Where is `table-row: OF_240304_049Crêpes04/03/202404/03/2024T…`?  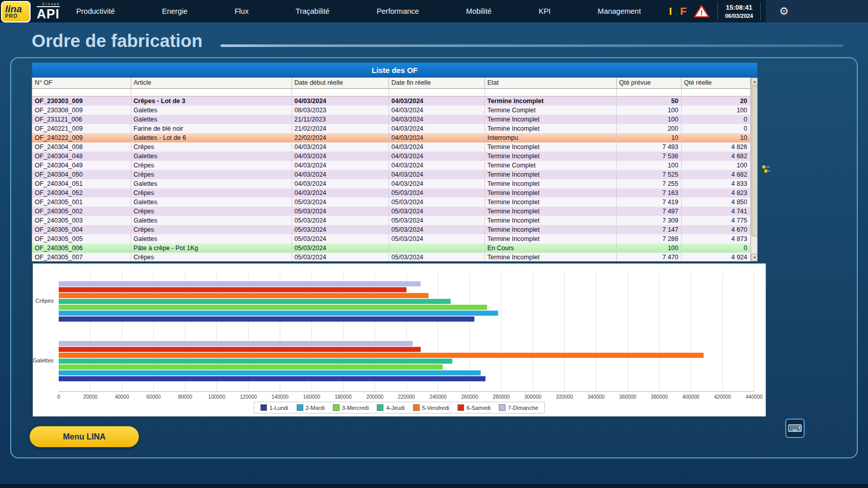 table-row: OF_240304_049Crêpes04/03/202404/03/2024T… is located at coordinates (391, 165).